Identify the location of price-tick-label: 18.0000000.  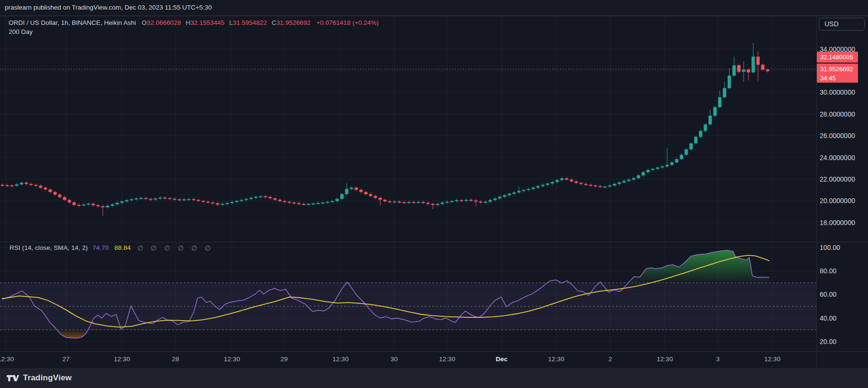
(843, 223).